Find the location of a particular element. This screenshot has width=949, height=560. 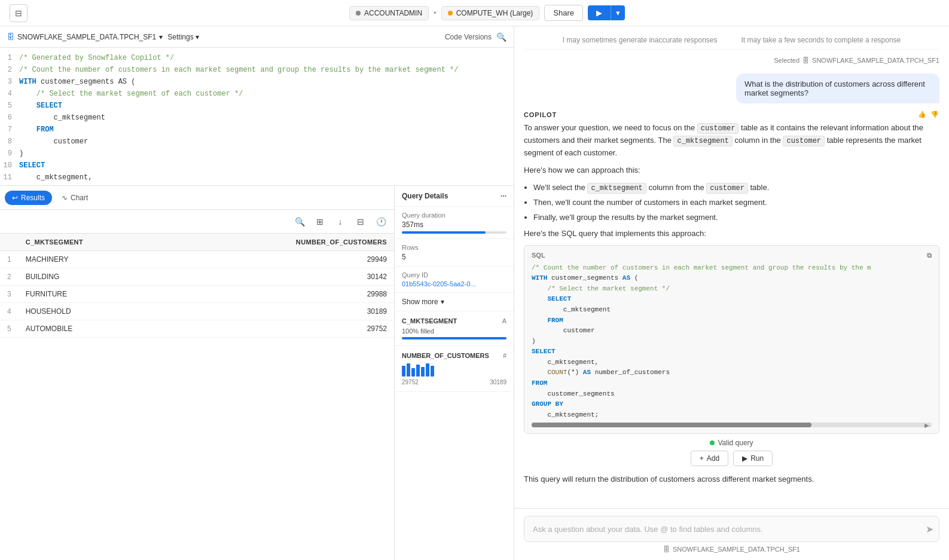

query-details-panel: Query Details ··· Query duration 357ms R… is located at coordinates (454, 373).